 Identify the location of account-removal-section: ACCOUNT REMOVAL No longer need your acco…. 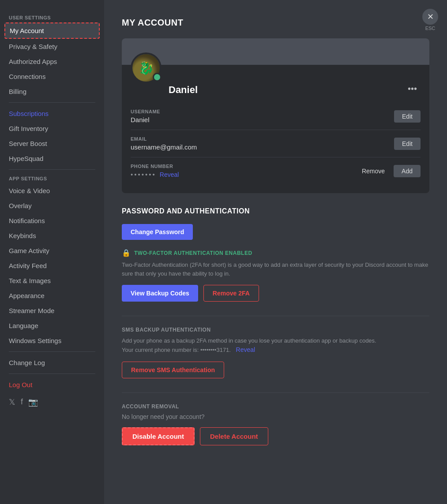
(275, 424).